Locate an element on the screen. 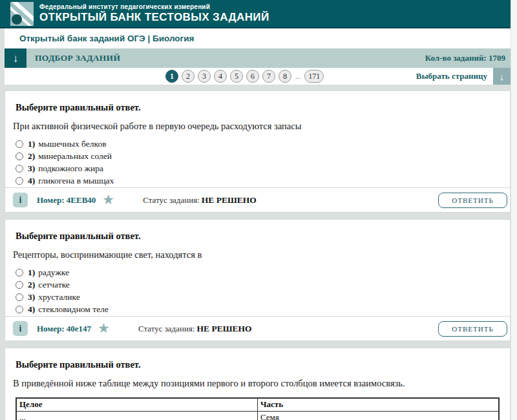 The width and height of the screenshot is (517, 420). site-title: ОТКРЫТЫЙ БАНК ТЕСТОВЫХ ЗАДАНИЙ is located at coordinates (154, 17).